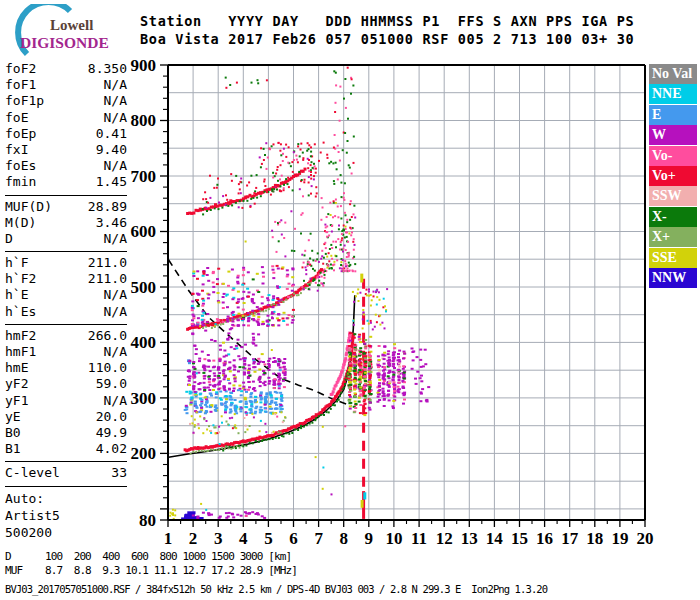 The height and width of the screenshot is (600, 700). I want to click on param-row-foF1p: foF1pN/A, so click(66, 101).